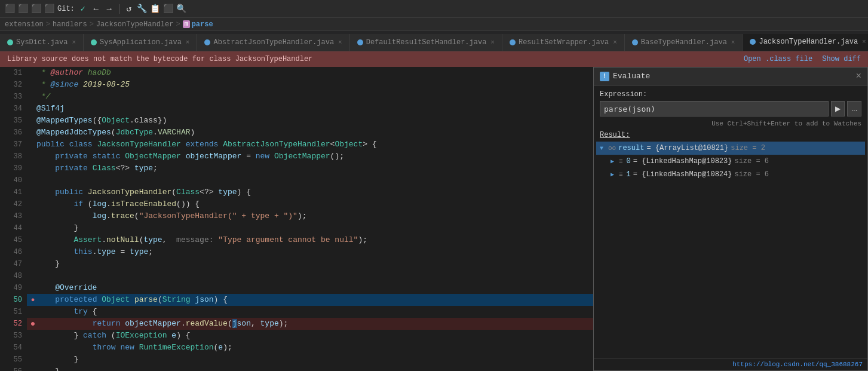  What do you see at coordinates (684, 42) in the screenshot?
I see `tab-label-base: BaseTypeHandler.java` at bounding box center [684, 42].